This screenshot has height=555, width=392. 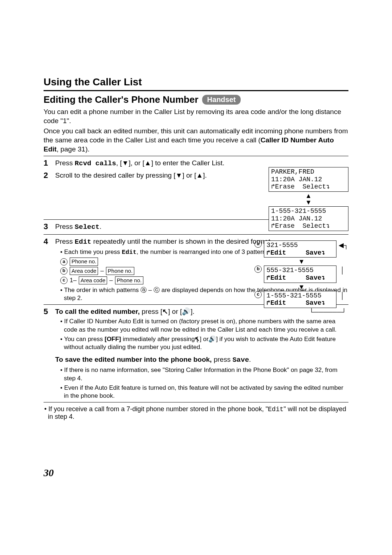 I want to click on down-arrow-2-icon: ▼, so click(x=301, y=287).